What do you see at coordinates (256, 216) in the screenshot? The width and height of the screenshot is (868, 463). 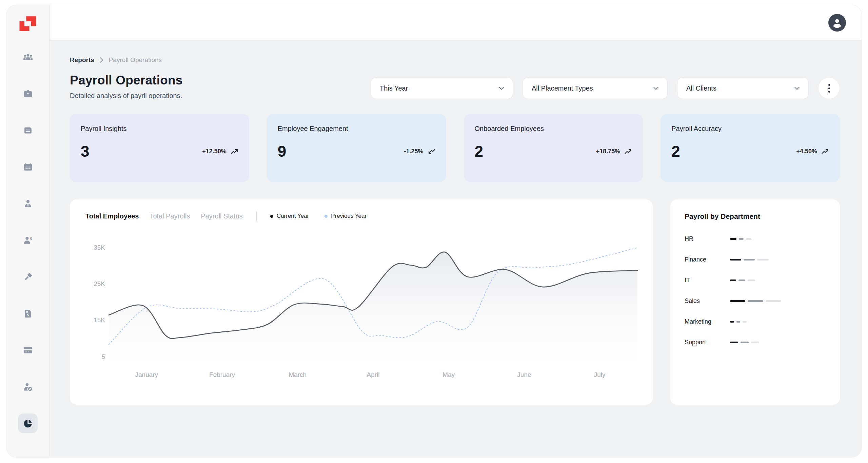 I see `divider` at bounding box center [256, 216].